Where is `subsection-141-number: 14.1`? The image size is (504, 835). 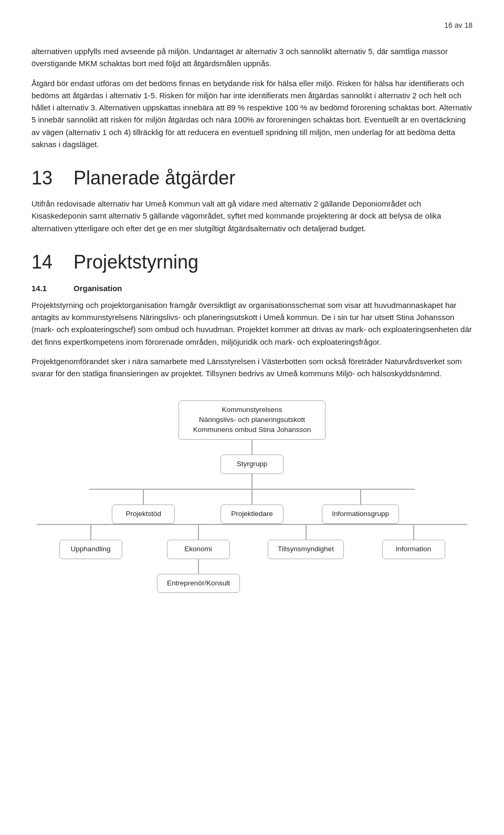 subsection-141-number: 14.1 is located at coordinates (52, 288).